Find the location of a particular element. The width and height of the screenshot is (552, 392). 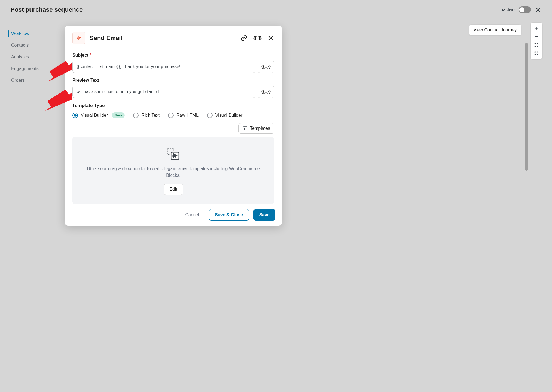

modal-close-button is located at coordinates (271, 38).